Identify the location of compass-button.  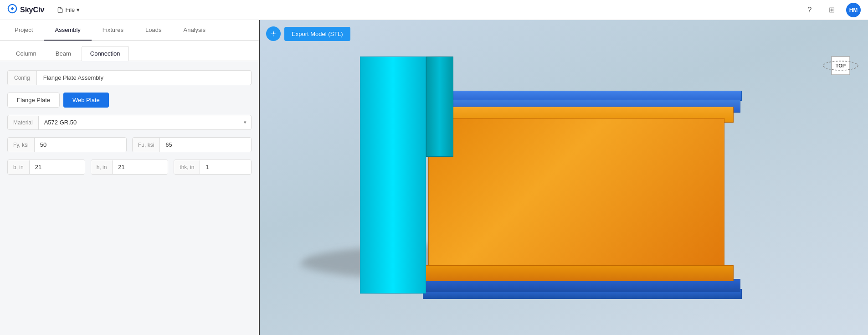
(273, 34).